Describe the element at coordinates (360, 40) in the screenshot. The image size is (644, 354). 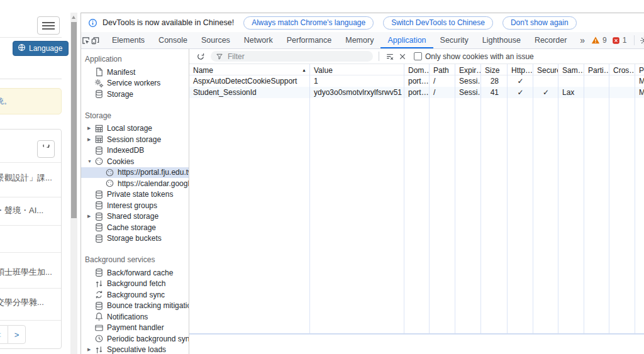
I see `tab-memory: Memory` at that location.